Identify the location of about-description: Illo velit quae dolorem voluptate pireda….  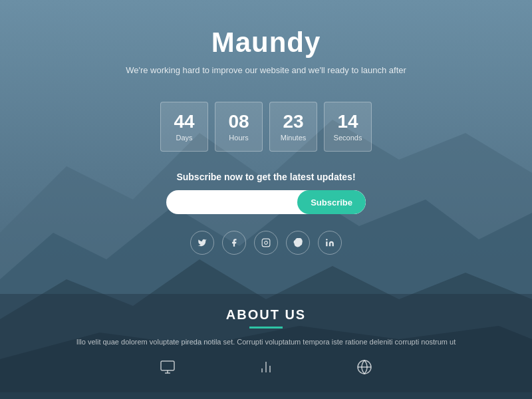
(266, 342).